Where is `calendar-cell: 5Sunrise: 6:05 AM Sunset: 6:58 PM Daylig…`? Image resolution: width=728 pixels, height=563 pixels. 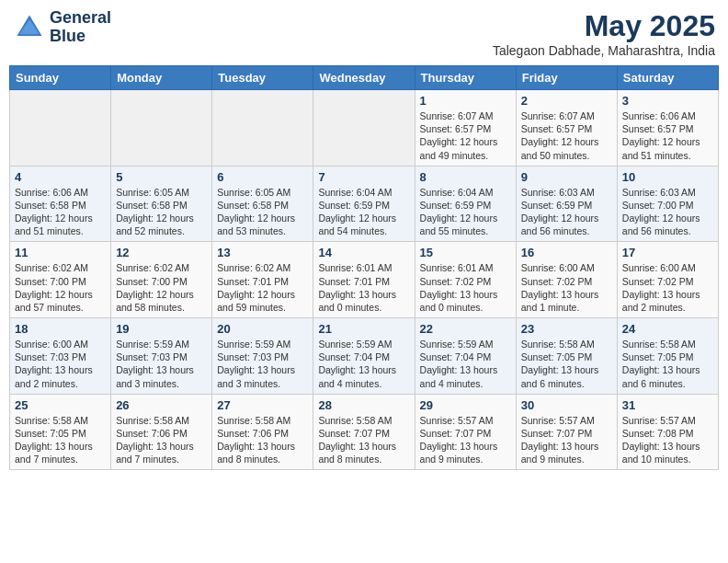 calendar-cell: 5Sunrise: 6:05 AM Sunset: 6:58 PM Daylig… is located at coordinates (162, 204).